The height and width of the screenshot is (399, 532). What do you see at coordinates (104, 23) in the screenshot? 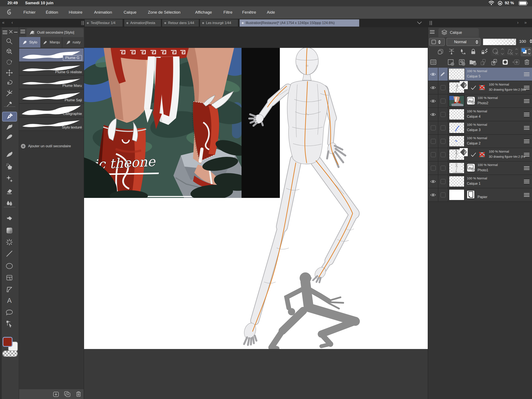
I see `doc-tab-1: Test[Restaur 1/4` at bounding box center [104, 23].